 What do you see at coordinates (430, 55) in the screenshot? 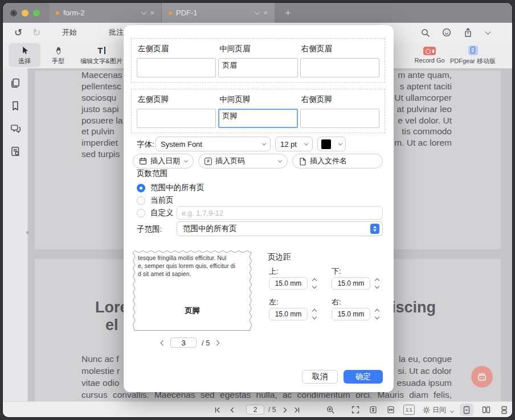
I see `record-go-button: Record Go` at bounding box center [430, 55].